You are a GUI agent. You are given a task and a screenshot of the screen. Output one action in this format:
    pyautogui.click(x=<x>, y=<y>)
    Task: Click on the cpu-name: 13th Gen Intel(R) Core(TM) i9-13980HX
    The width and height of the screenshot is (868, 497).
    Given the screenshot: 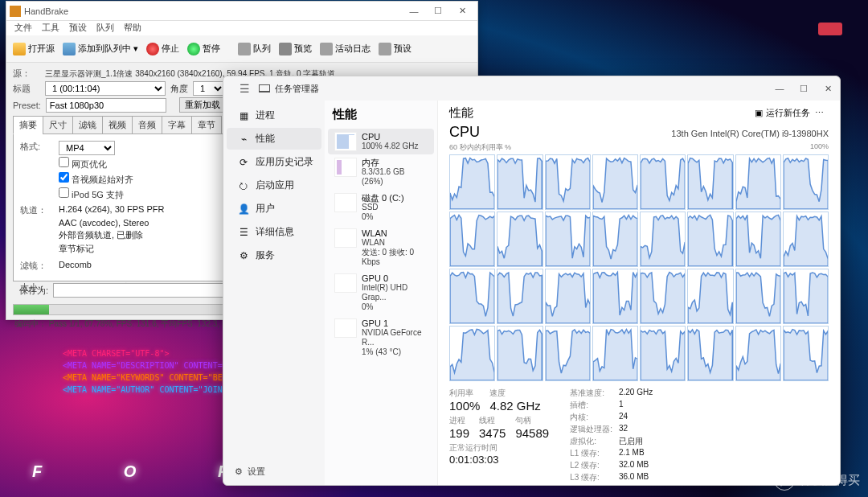 What is the action you would take?
    pyautogui.click(x=750, y=133)
    